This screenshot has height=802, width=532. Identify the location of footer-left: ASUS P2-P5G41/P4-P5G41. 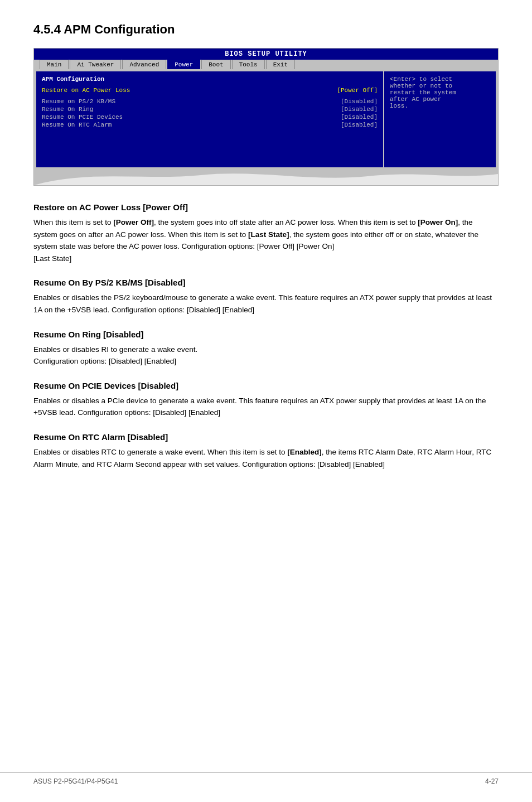
(76, 781).